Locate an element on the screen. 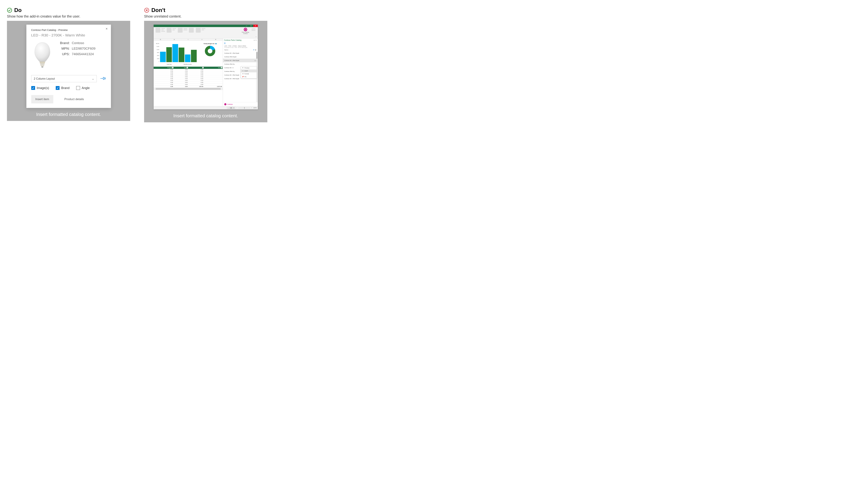  taskpane-close-icon: ✕ is located at coordinates (256, 40).